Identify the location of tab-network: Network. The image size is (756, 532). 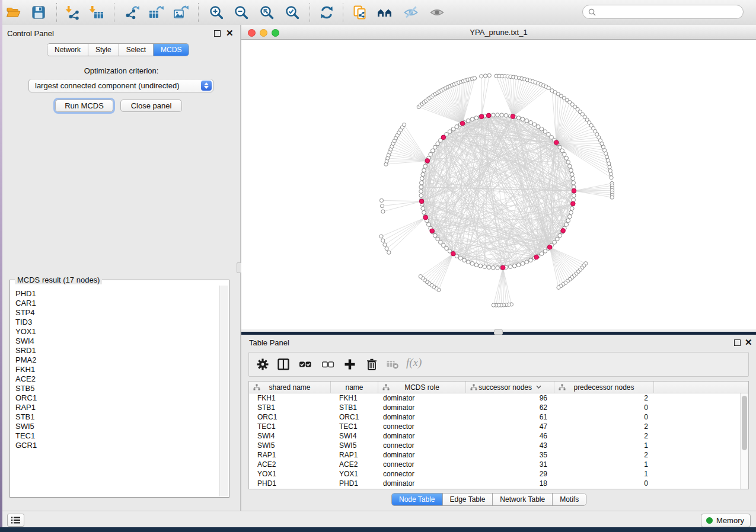
(68, 50).